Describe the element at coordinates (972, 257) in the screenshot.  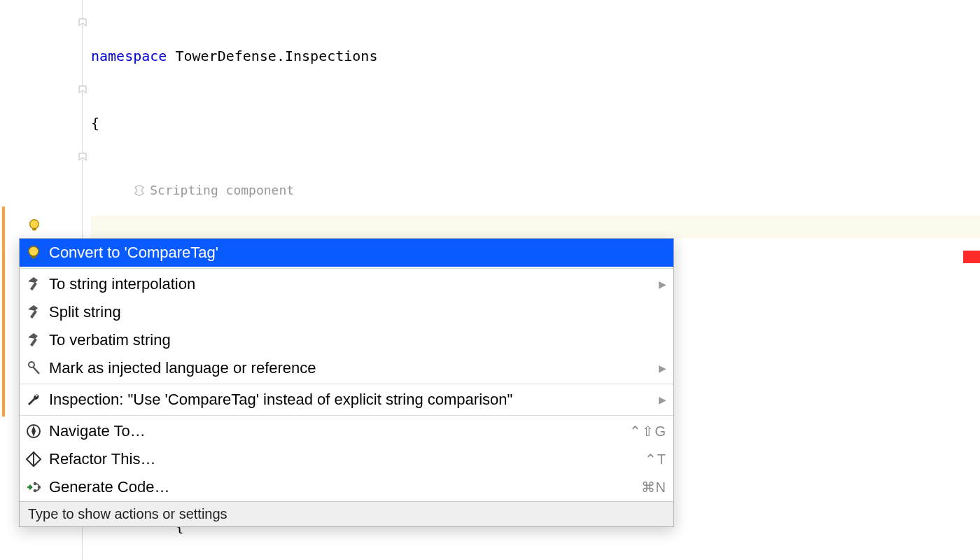
I see `error-stripe-marker` at that location.